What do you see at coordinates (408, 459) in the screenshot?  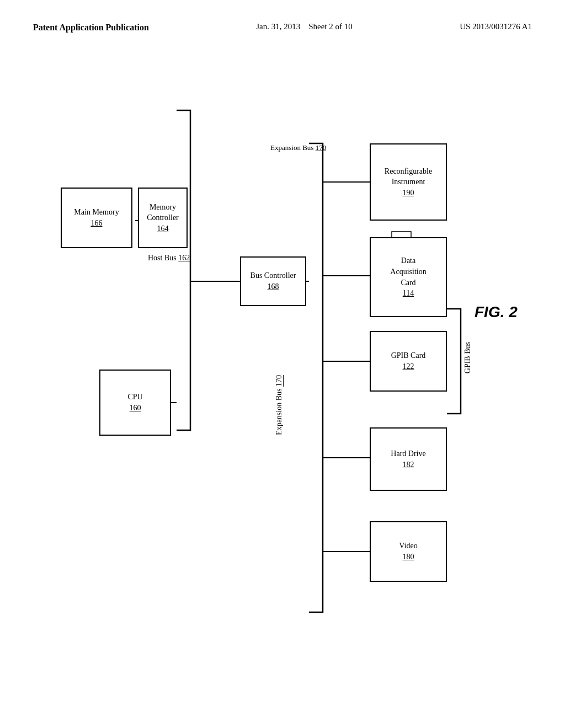 I see `hard-drive-label: Hard Drive 182` at bounding box center [408, 459].